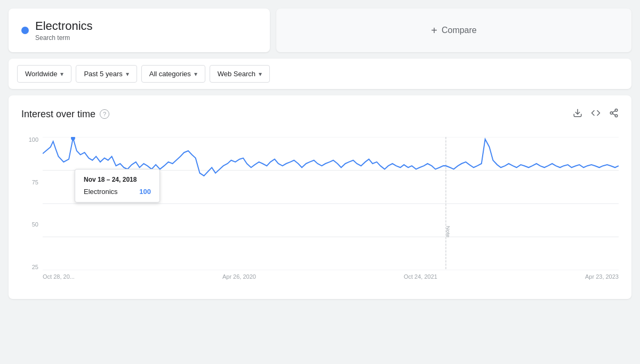  I want to click on search-type-label: Web Search, so click(237, 74).